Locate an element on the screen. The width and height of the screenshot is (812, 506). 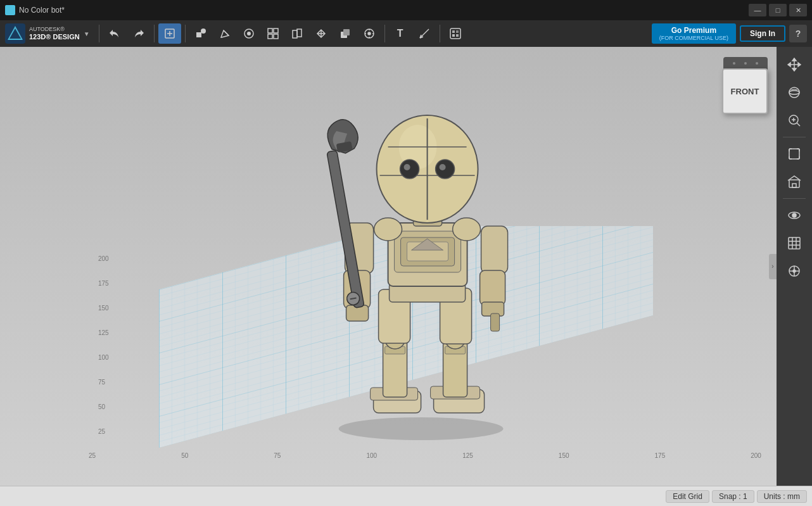
orbit-button is located at coordinates (794, 92).